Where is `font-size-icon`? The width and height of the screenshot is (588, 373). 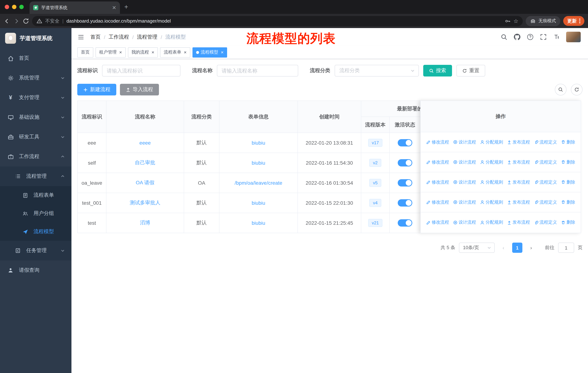 font-size-icon is located at coordinates (556, 37).